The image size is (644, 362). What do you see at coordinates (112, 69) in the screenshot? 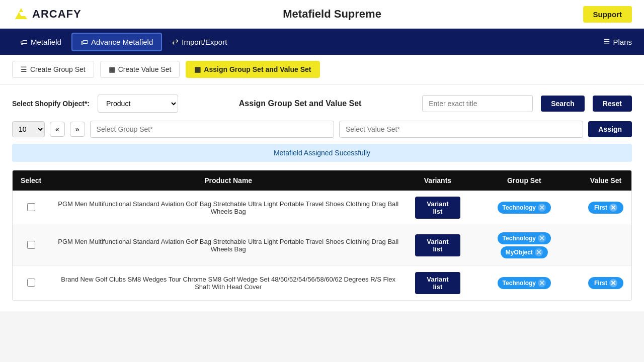
I see `grid-icon: ▦` at bounding box center [112, 69].